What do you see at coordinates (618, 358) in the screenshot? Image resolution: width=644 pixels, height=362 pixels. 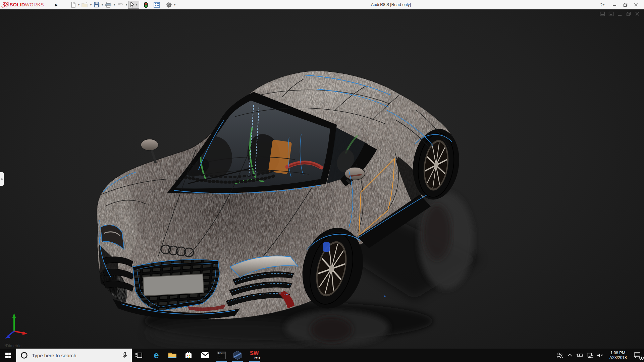 I see `clock-date: 7/23/2018` at bounding box center [618, 358].